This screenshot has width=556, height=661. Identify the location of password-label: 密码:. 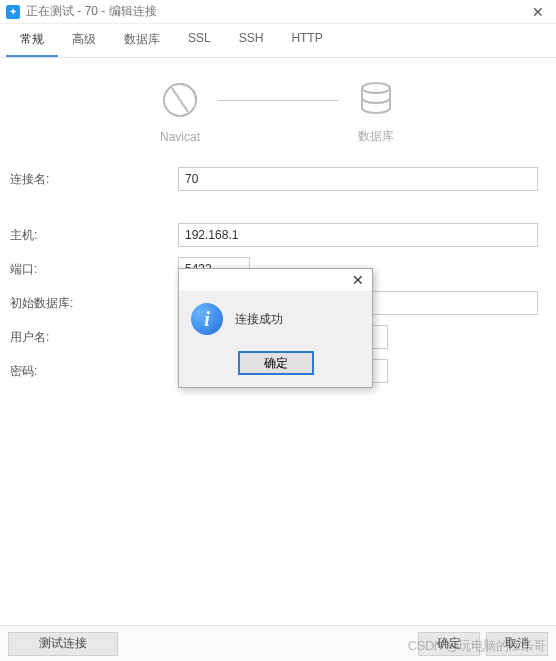
(93, 372).